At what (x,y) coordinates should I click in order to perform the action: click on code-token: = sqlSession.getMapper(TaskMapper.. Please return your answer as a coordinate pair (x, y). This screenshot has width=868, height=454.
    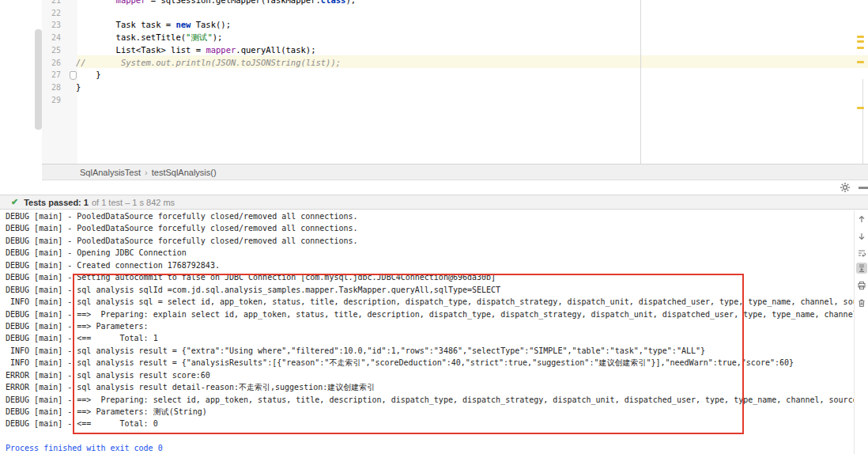
    Looking at the image, I should click on (234, 2).